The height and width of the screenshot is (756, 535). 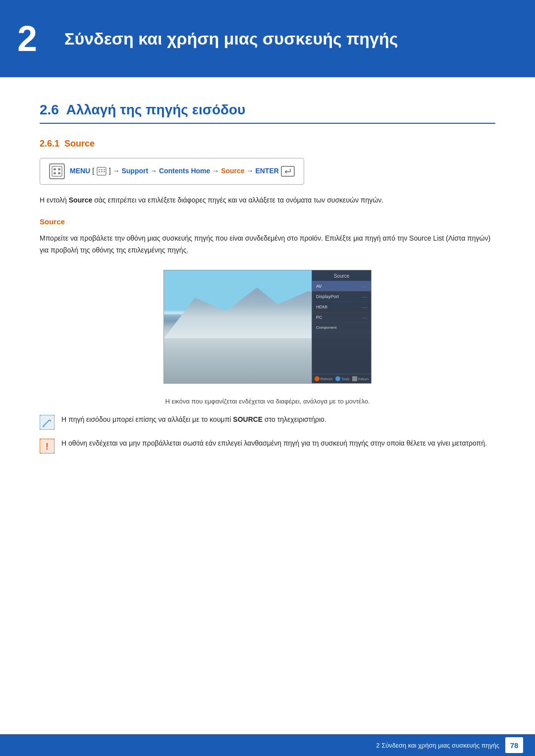 I want to click on chapter-number: 2, so click(x=27, y=39).